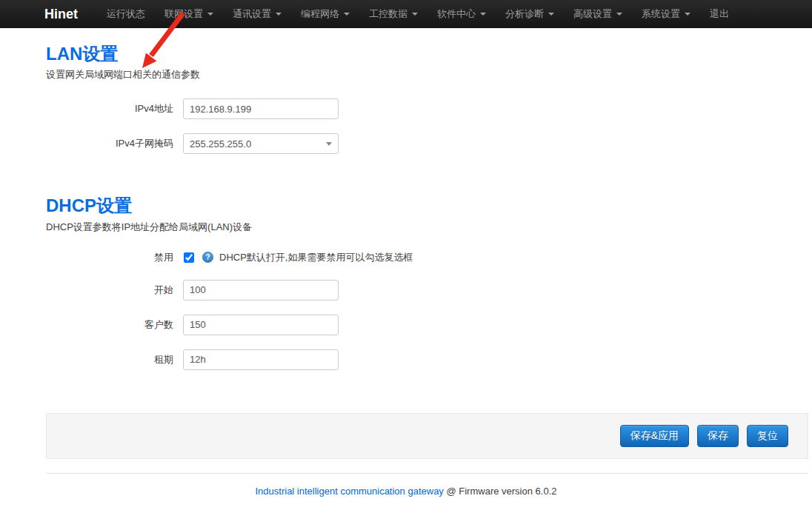 The height and width of the screenshot is (510, 812). Describe the element at coordinates (501, 491) in the screenshot. I see `footer-version-text: @ Firmware version 6.0.2` at that location.